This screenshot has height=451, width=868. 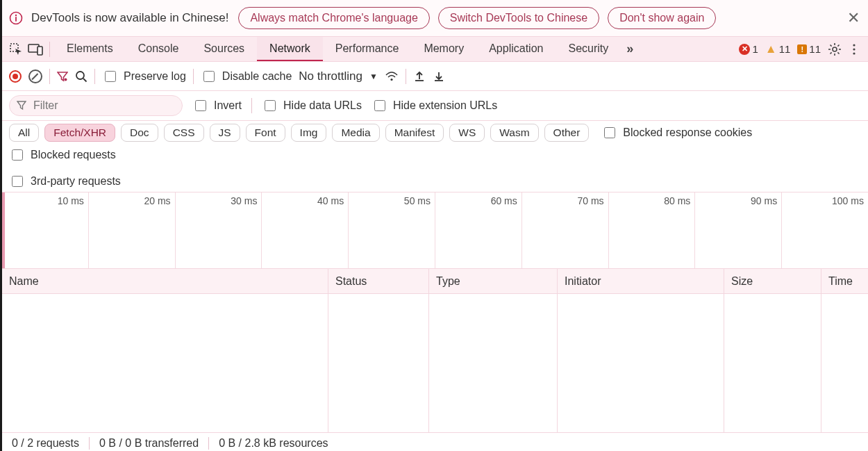 What do you see at coordinates (444, 49) in the screenshot?
I see `tab-memory: Memory` at bounding box center [444, 49].